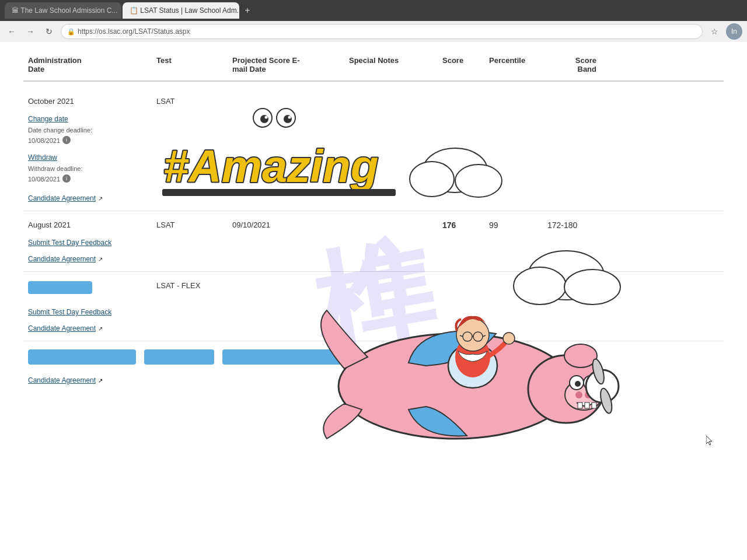 The width and height of the screenshot is (747, 560). Describe the element at coordinates (461, 225) in the screenshot. I see `cell-score-2: 176` at that location.